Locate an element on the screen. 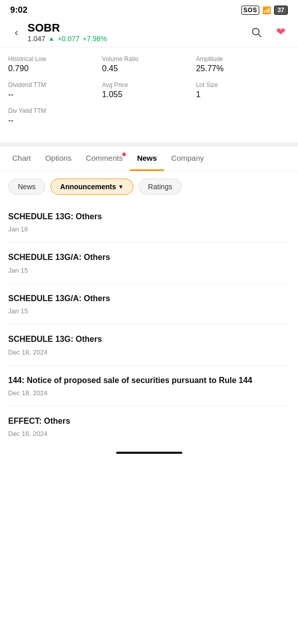  stats-row-2: Dividend TTM -- Avg Price 1.055 Lot Size… is located at coordinates (149, 92).